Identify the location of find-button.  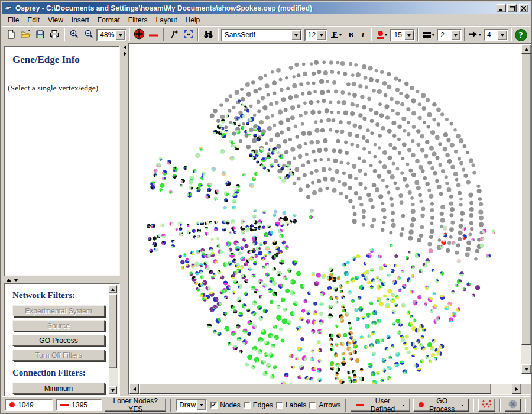
(208, 35).